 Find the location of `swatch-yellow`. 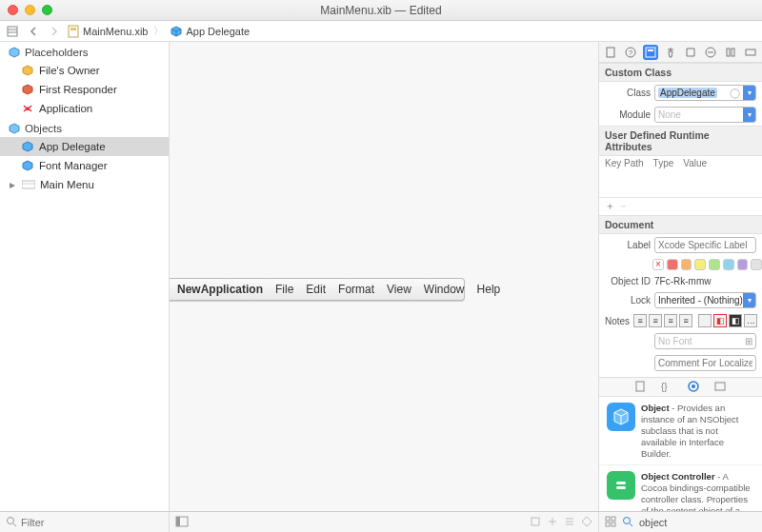

swatch-yellow is located at coordinates (700, 265).